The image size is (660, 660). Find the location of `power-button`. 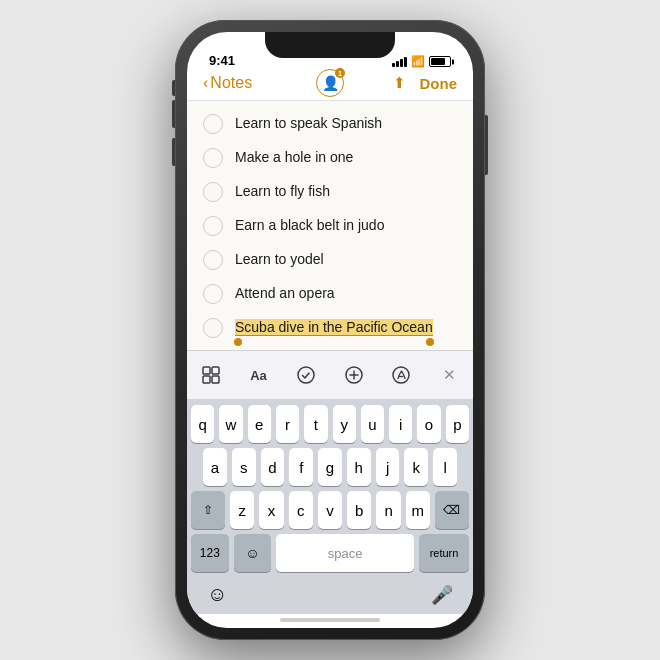

power-button is located at coordinates (486, 145).